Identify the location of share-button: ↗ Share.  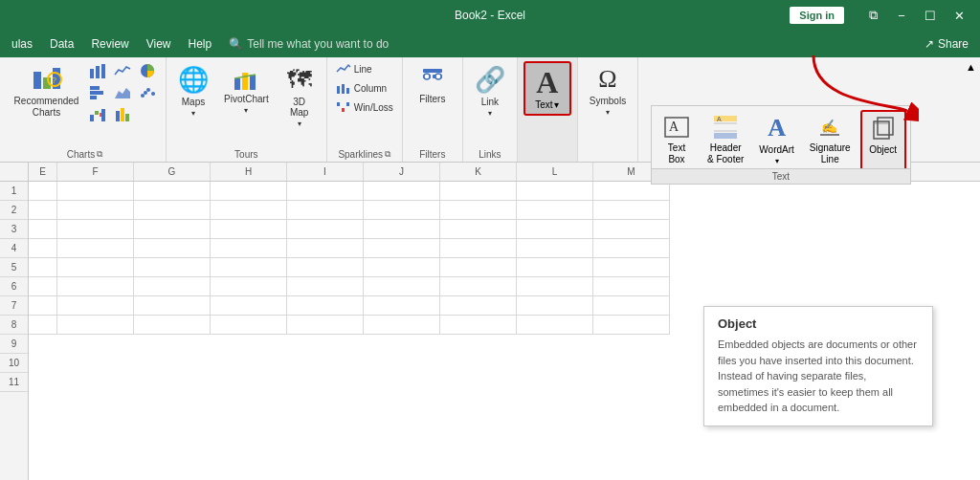
(947, 44).